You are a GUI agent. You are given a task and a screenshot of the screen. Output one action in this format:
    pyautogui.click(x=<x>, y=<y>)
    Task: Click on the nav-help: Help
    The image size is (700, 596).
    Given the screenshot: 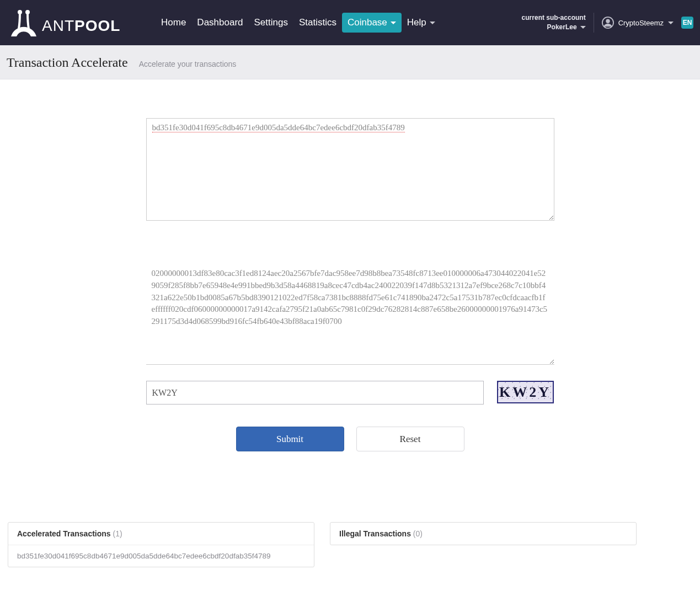 What is the action you would take?
    pyautogui.click(x=421, y=23)
    